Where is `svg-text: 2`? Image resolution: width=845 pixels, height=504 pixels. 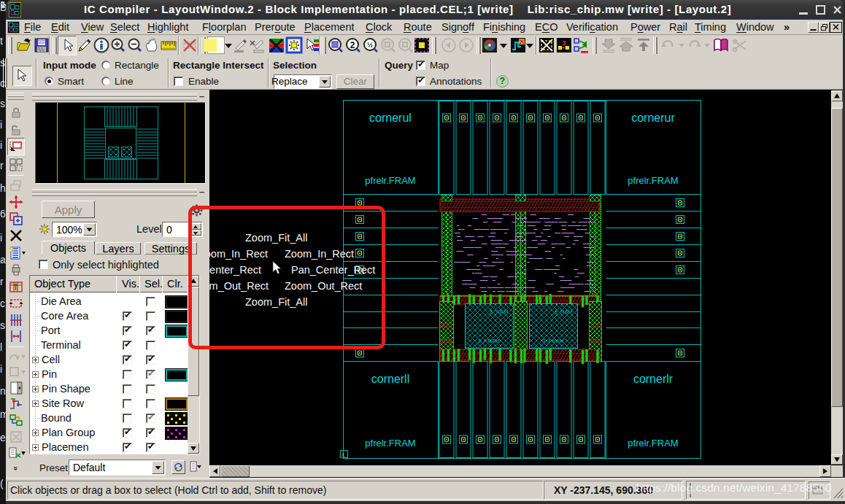 svg-text: 2 is located at coordinates (353, 45).